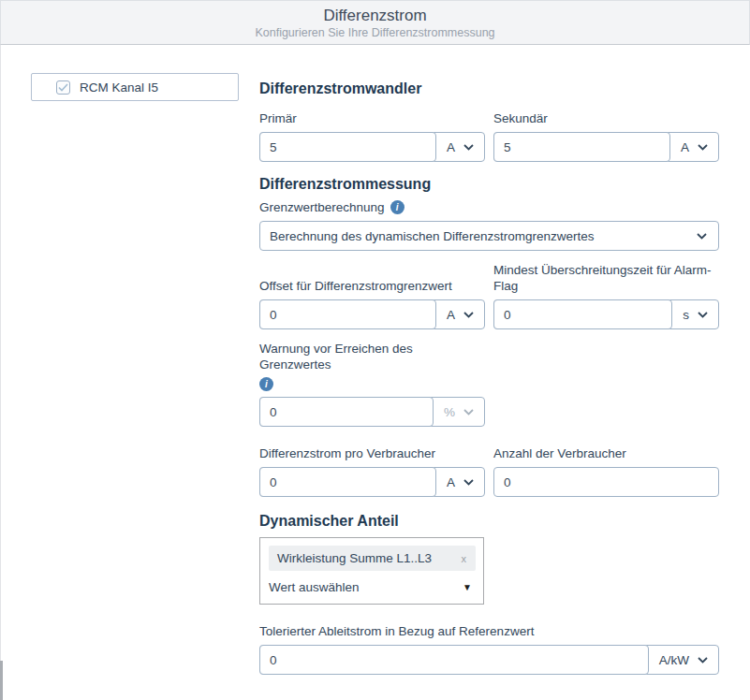 The image size is (750, 700). I want to click on toleriert-unit-label: A/kW, so click(674, 661).